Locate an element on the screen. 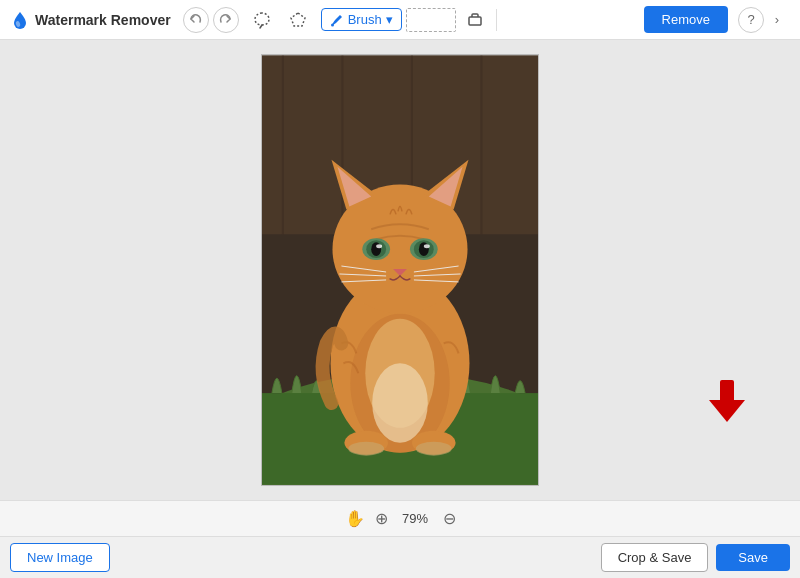 The image size is (800, 578). toolbar-separator is located at coordinates (496, 20).